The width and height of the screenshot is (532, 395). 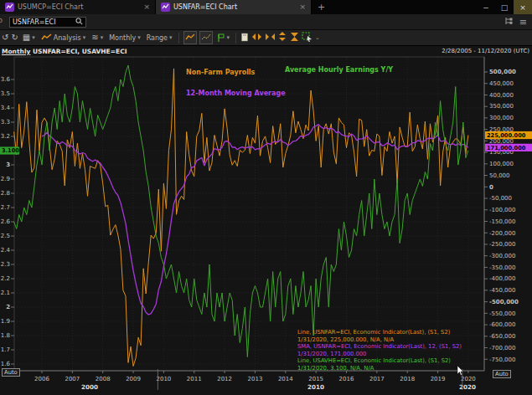 What do you see at coordinates (256, 379) in the screenshot?
I see `svg-text: 2013` at bounding box center [256, 379].